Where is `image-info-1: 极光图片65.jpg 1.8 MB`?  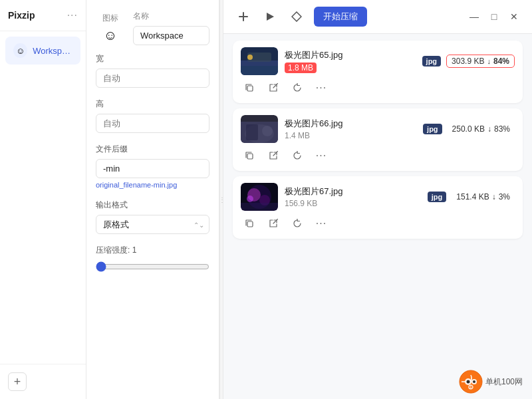 image-info-1: 极光图片65.jpg 1.8 MB is located at coordinates (350, 61).